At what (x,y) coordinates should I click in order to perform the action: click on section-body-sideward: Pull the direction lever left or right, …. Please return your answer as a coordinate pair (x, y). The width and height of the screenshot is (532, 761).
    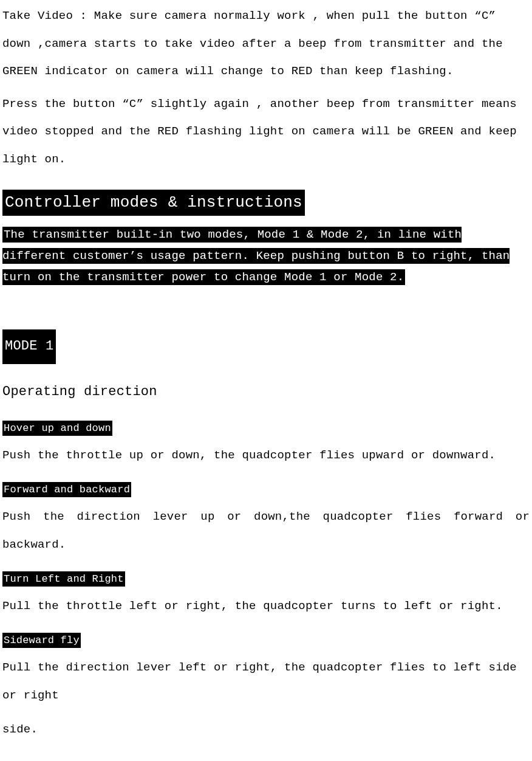
    Looking at the image, I should click on (266, 682).